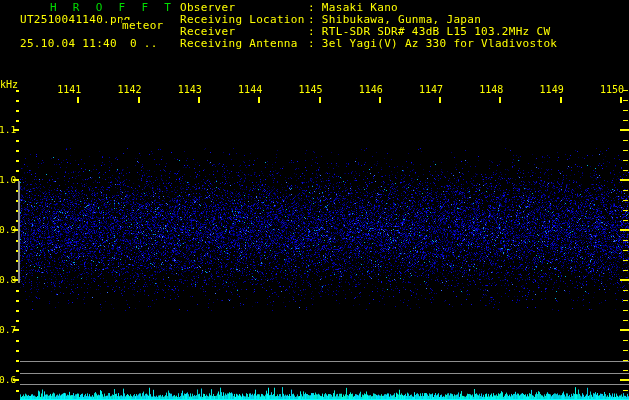 Image resolution: width=629 pixels, height=400 pixels. I want to click on observation-name: meteor, so click(143, 26).